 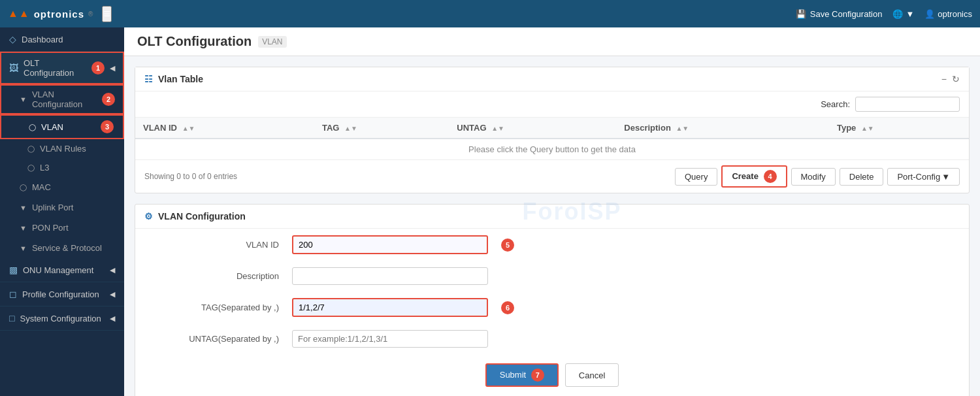 What do you see at coordinates (107, 127) in the screenshot?
I see `badge-3: 3` at bounding box center [107, 127].